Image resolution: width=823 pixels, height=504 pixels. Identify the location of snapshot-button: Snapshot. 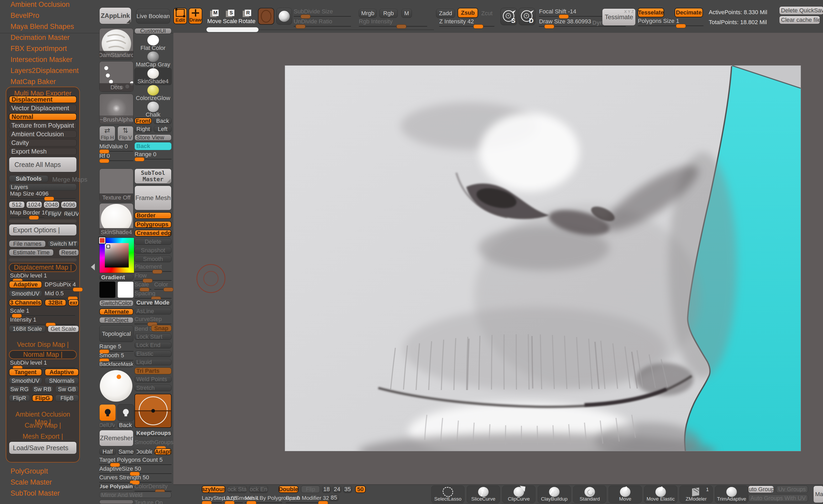
(153, 250).